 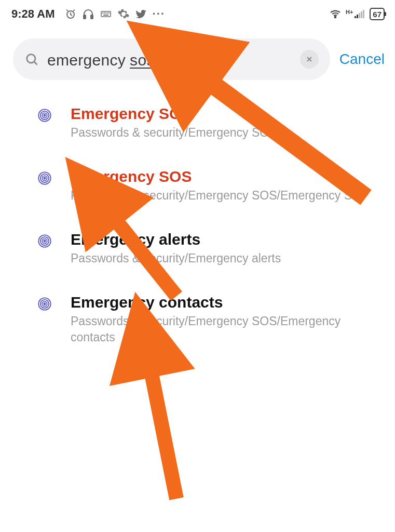 I want to click on search-result: Emergency alerts Passwords & security/Em…, so click(x=197, y=262).